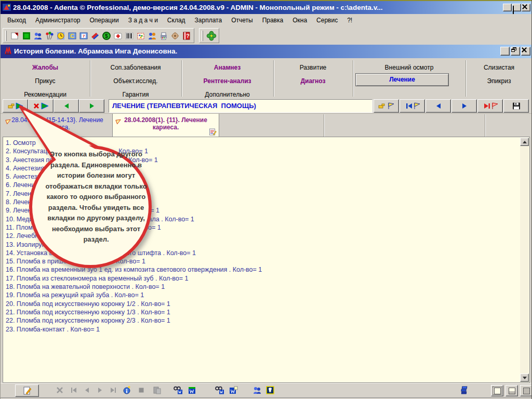  Describe the element at coordinates (141, 390) in the screenshot. I see `stop-icon` at that location.